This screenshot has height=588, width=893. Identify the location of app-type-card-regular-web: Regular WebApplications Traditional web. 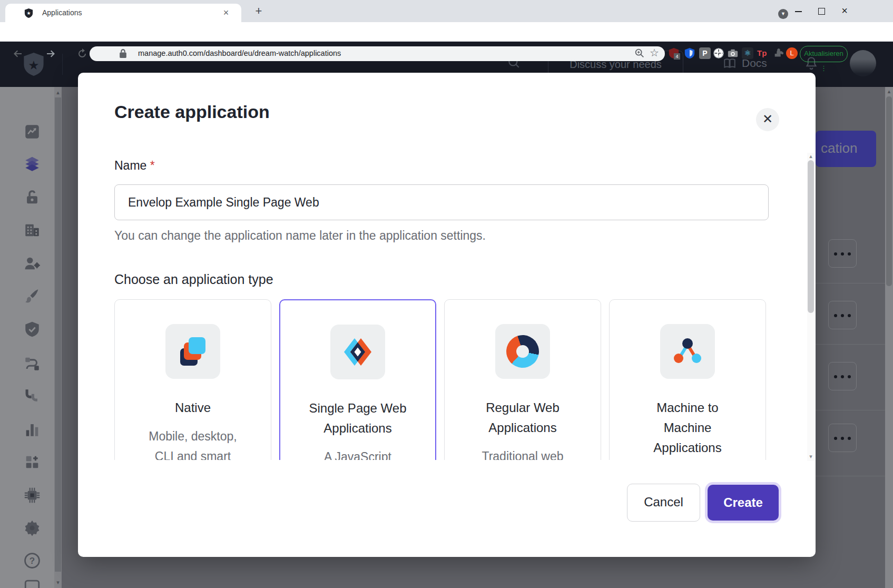
(523, 379).